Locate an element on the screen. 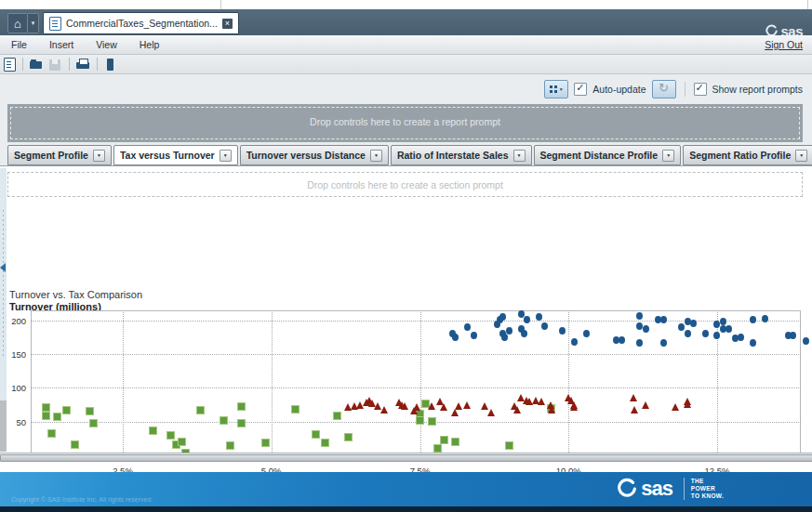 This screenshot has height=512, width=812. auto-update-checkbox is located at coordinates (580, 89).